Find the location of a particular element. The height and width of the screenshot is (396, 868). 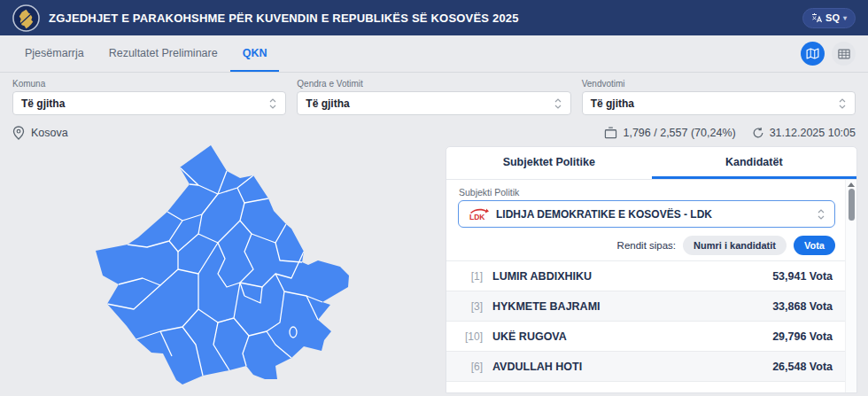

vendvotimi-select: Të gjitha is located at coordinates (719, 103).